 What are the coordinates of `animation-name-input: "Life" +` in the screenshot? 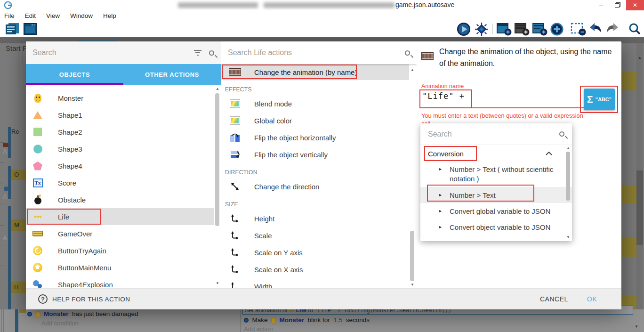 It's located at (443, 96).